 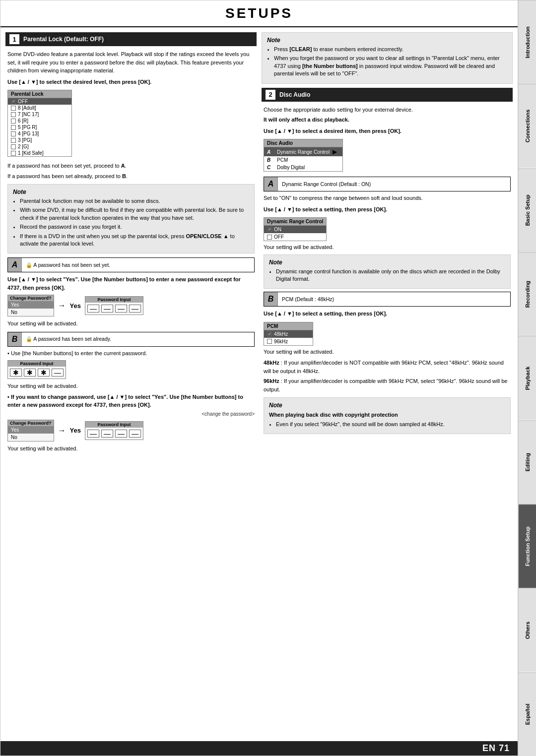 What do you see at coordinates (527, 42) in the screenshot?
I see `sidebar-tab-introduction: Introduction` at bounding box center [527, 42].